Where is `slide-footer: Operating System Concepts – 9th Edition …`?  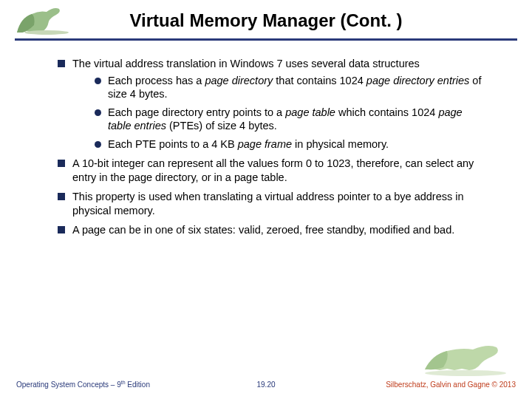
slide-footer: Operating System Concepts – 9th Edition … is located at coordinates (266, 384).